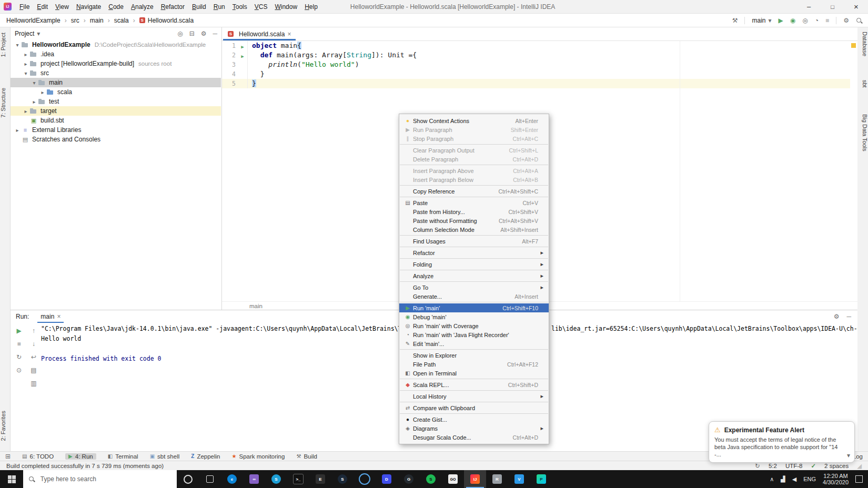  What do you see at coordinates (199, 7) in the screenshot?
I see `menu-build: Build` at bounding box center [199, 7].